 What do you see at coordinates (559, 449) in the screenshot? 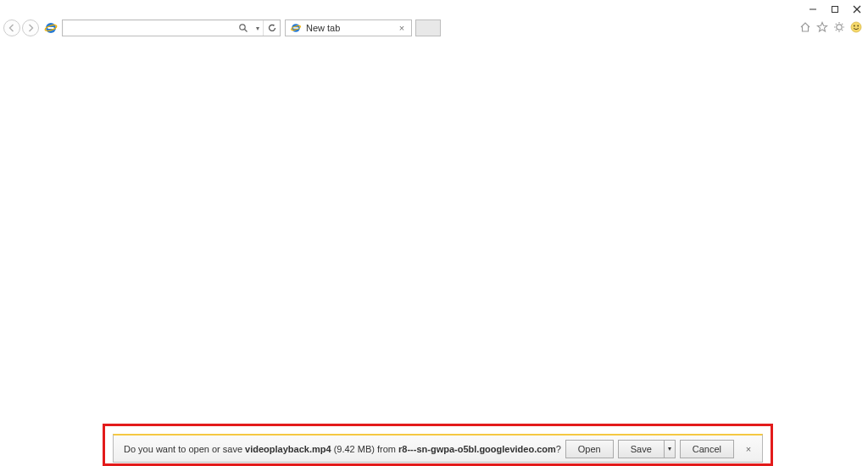
I see `notify-q: ?` at bounding box center [559, 449].